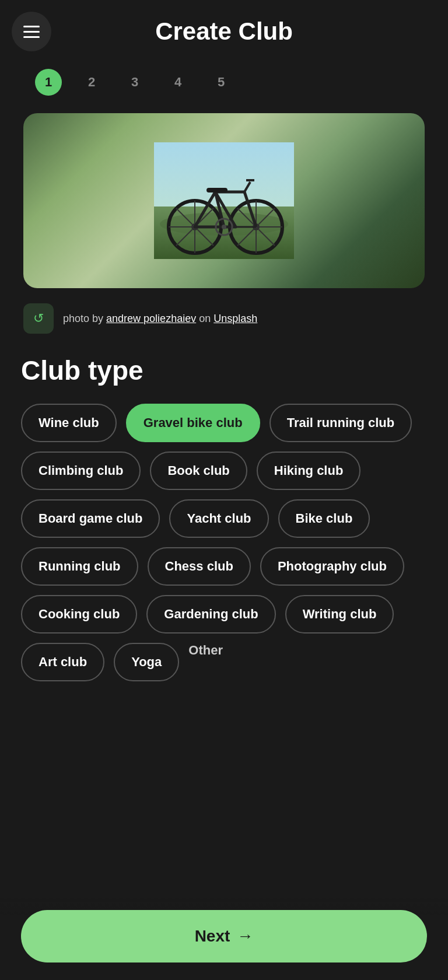  Describe the element at coordinates (211, 614) in the screenshot. I see `club-gardening: Gardening club` at that location.